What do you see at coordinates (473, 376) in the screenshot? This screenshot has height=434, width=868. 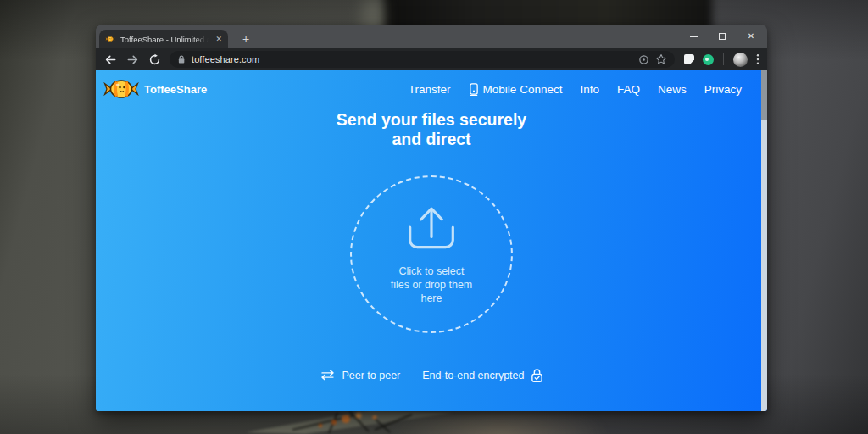 I see `feature-encrypted-label: End-to-end encrypted` at bounding box center [473, 376].